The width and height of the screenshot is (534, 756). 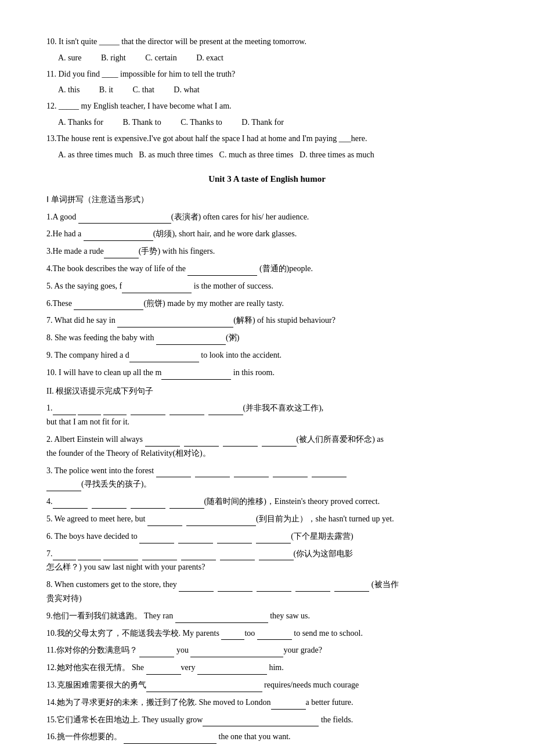 What do you see at coordinates (267, 106) in the screenshot?
I see `question-12: 12. _____ my English teacher, I have bec…` at bounding box center [267, 106].